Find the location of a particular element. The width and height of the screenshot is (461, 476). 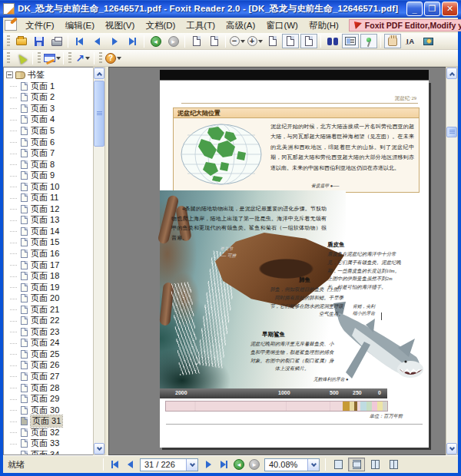

menu-file: 文件(F) is located at coordinates (40, 26).